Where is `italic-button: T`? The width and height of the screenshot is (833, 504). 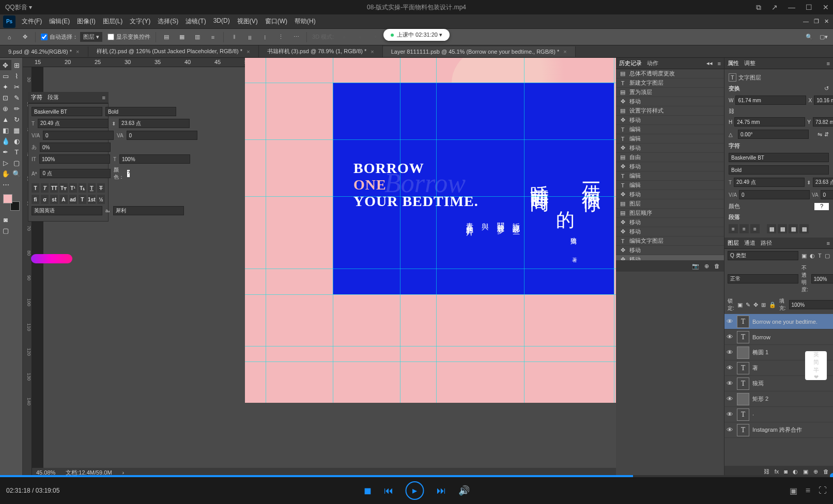 italic-button: T is located at coordinates (44, 188).